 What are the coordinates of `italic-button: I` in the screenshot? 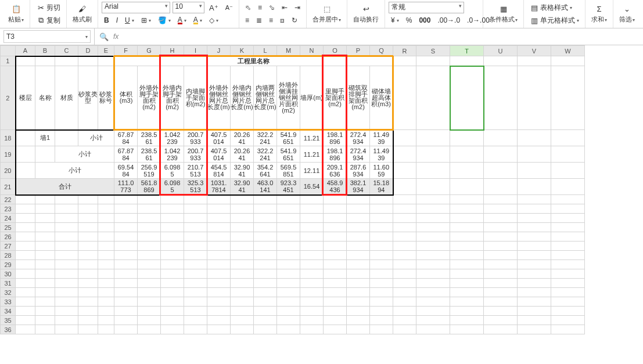 It's located at (117, 20).